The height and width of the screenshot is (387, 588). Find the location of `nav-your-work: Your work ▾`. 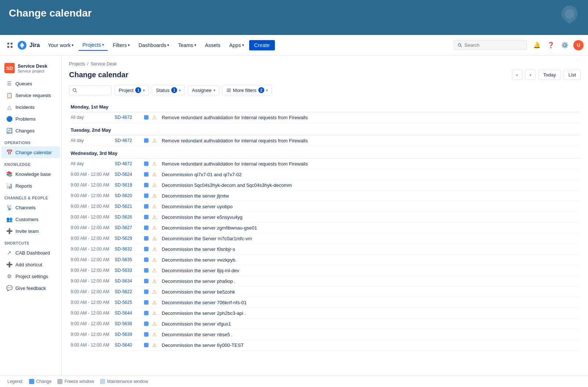

nav-your-work: Your work ▾ is located at coordinates (61, 45).